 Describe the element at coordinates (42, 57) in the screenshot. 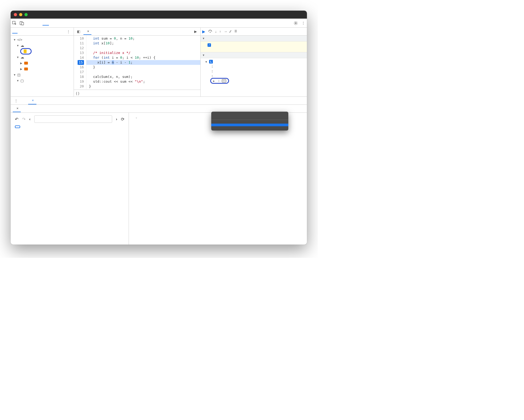

I see `tree-file-scheme: ▼☁` at that location.